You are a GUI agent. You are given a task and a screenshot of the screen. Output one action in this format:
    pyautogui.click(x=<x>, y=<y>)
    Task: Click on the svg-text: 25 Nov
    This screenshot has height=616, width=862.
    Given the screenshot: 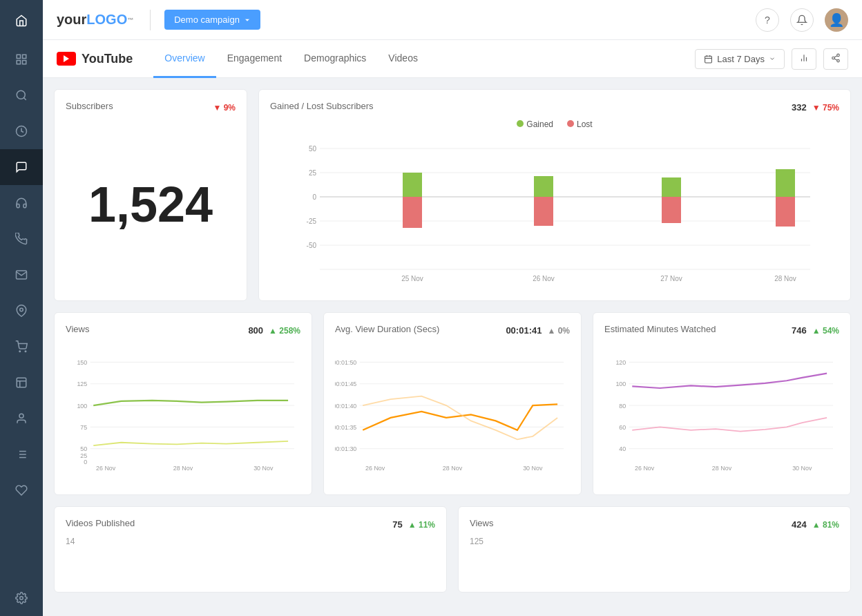 What is the action you would take?
    pyautogui.click(x=412, y=279)
    